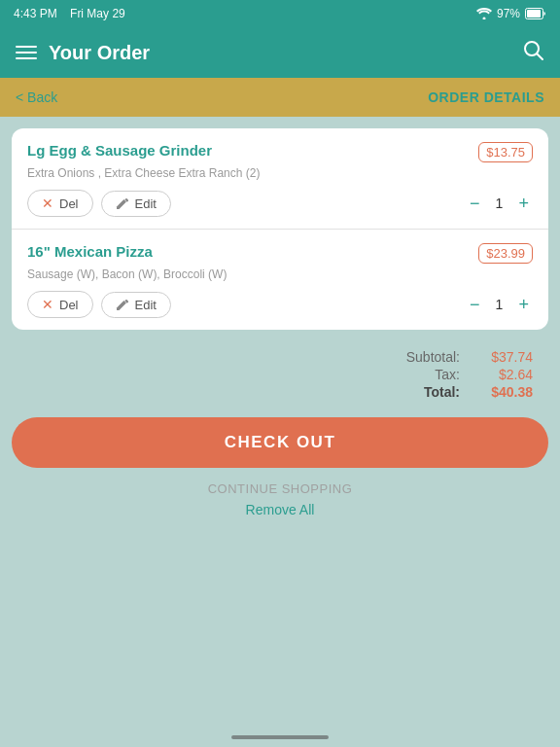  Describe the element at coordinates (35, 14) in the screenshot. I see `status-time: 4:43 PM` at that location.